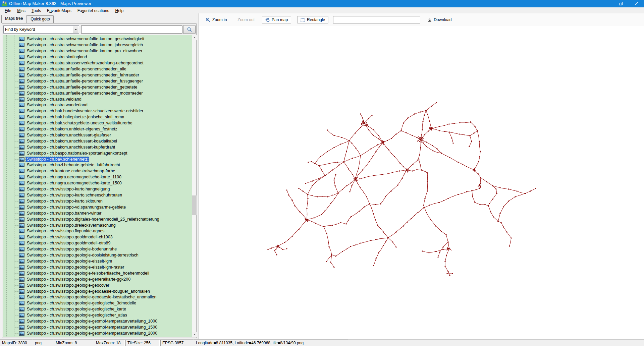  I want to click on tree-item-label: Swisstopo - ch.astra.schwerverunfallte-k…, so click(86, 39).